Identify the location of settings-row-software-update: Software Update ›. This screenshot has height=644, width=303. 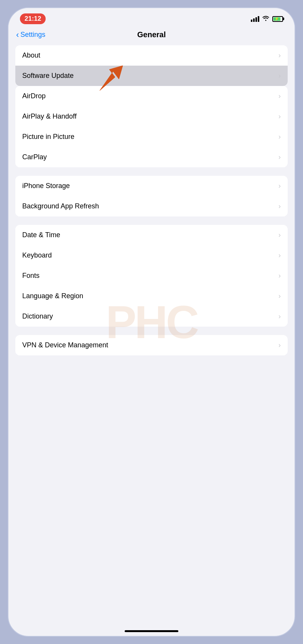
(152, 76).